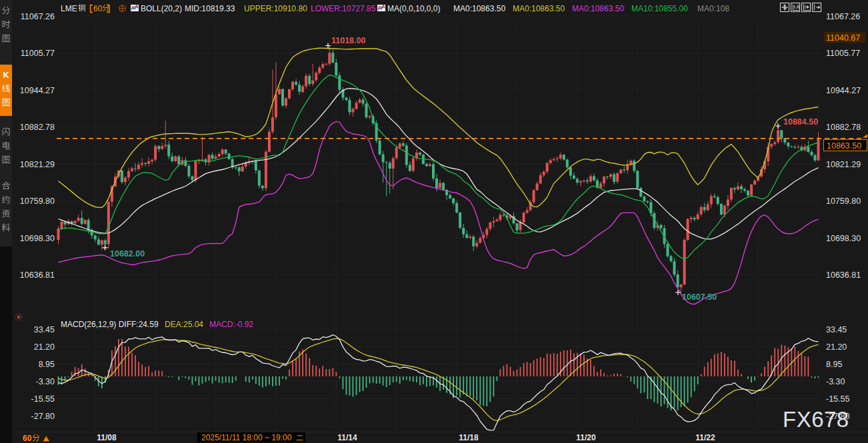  I want to click on svg-text: 2025/11/11 18:00 ~ 19:00, so click(247, 438).